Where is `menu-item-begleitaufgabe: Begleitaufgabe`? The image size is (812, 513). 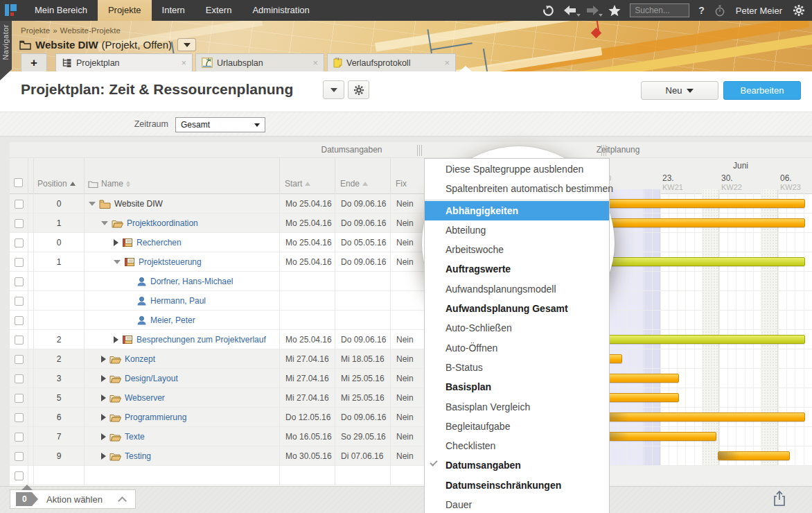
menu-item-begleitaufgabe: Begleitaufgabe is located at coordinates (517, 426).